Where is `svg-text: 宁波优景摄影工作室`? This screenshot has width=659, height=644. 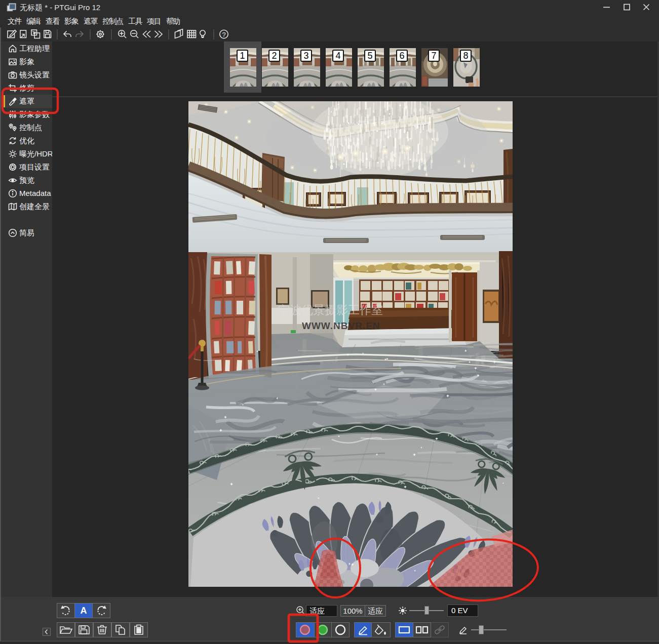 svg-text: 宁波优景摄影工作室 is located at coordinates (330, 310).